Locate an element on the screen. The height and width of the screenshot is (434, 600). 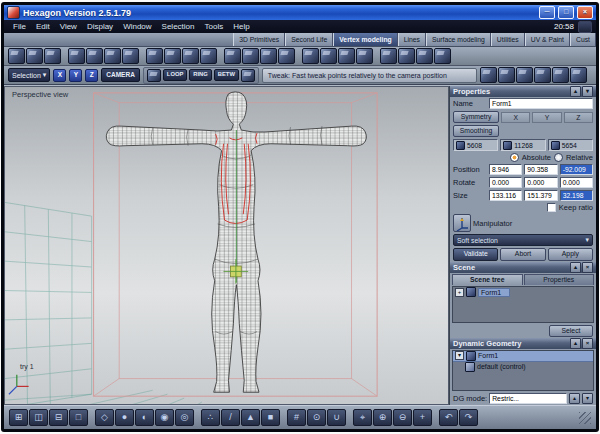
vertical-split-icon: ⊟ is located at coordinates (58, 418).